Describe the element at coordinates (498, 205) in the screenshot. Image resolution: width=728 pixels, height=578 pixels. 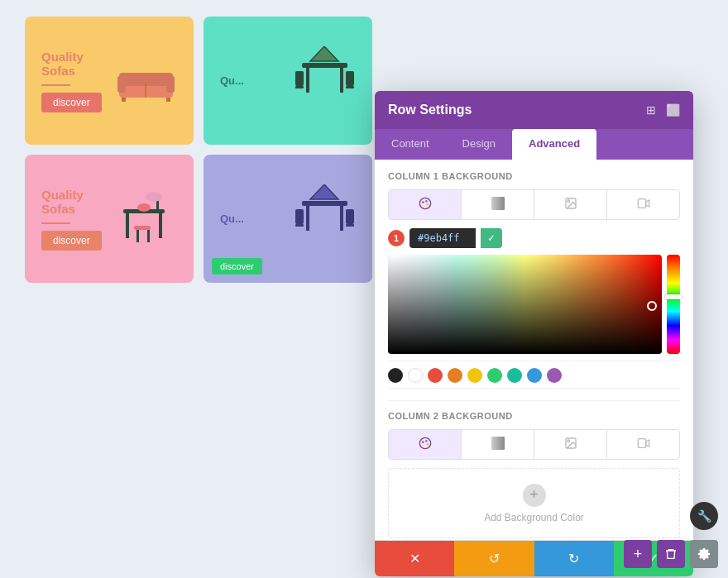
I see `col1-tab-gradient` at that location.